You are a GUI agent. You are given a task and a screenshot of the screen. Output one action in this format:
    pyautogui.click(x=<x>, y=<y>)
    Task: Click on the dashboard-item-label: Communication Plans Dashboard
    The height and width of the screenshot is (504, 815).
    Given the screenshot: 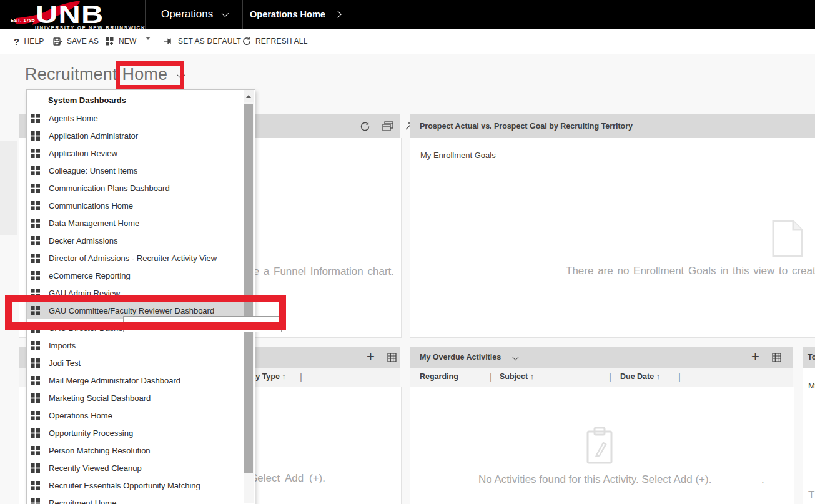 What is the action you would take?
    pyautogui.click(x=109, y=189)
    